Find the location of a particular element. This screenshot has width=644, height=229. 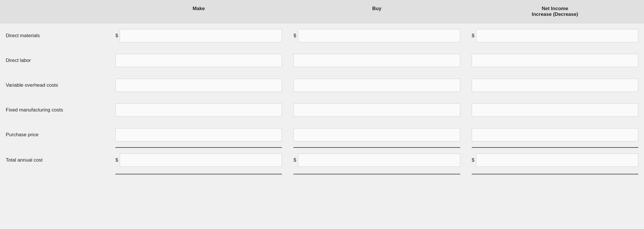

double-divider-ni is located at coordinates (555, 174).